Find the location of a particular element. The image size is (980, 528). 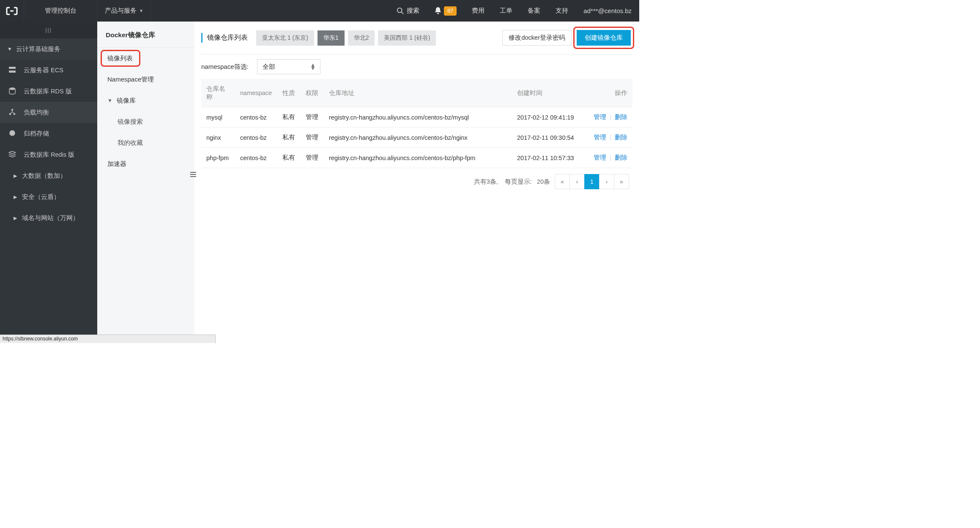

sidebar-item-slb: 负载均衡 is located at coordinates (49, 112).